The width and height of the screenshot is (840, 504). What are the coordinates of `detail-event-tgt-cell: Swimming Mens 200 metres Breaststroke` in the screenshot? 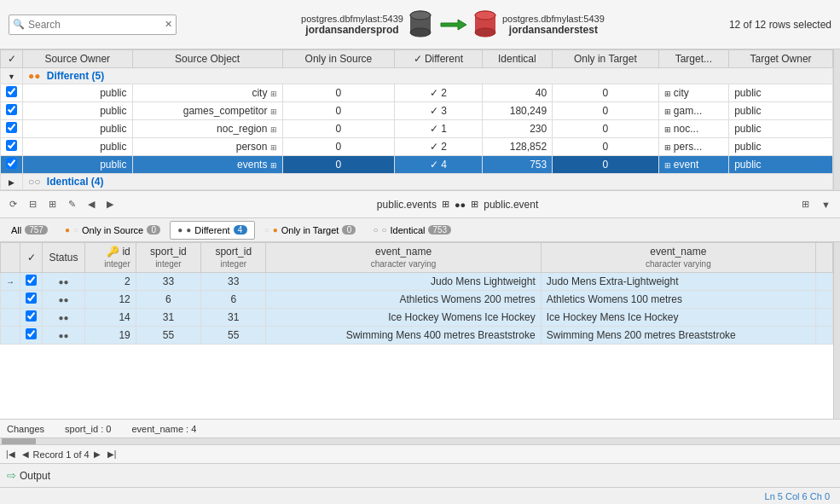 It's located at (678, 336).